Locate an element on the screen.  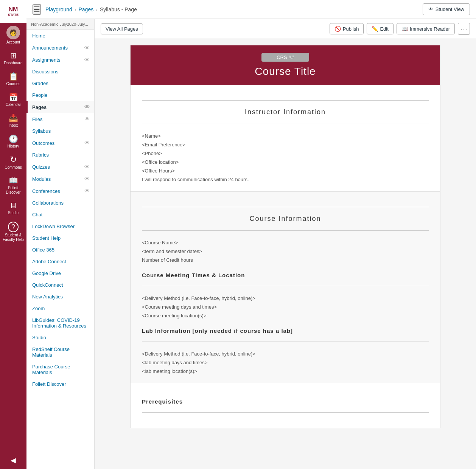
instructor-info-heading: Instructor Information is located at coordinates (285, 112).